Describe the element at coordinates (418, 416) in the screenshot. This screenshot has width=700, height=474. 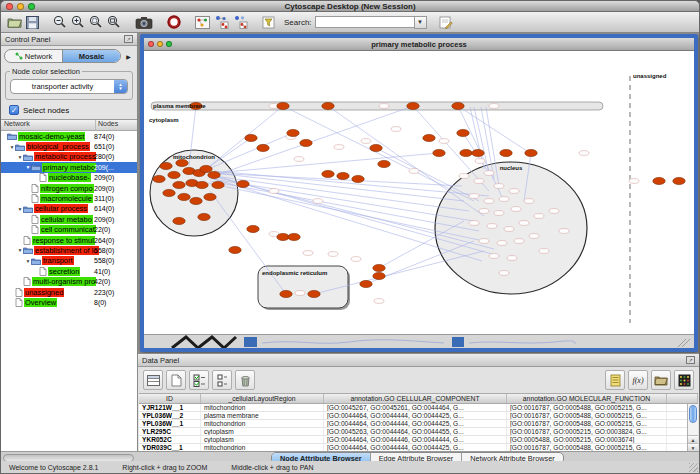
I see `table-row: YPL036W__2plasma membrane[GO:0044464, GO…` at that location.